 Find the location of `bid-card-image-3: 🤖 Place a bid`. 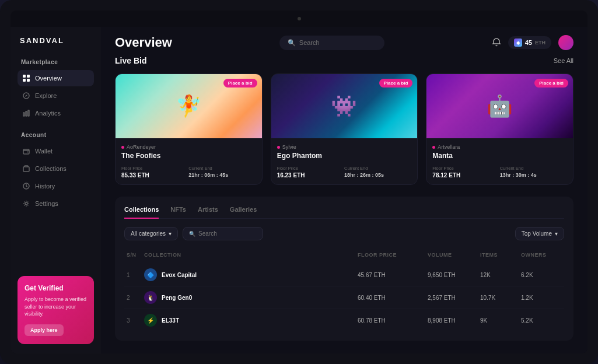

bid-card-image-3: 🤖 Place a bid is located at coordinates (499, 106).